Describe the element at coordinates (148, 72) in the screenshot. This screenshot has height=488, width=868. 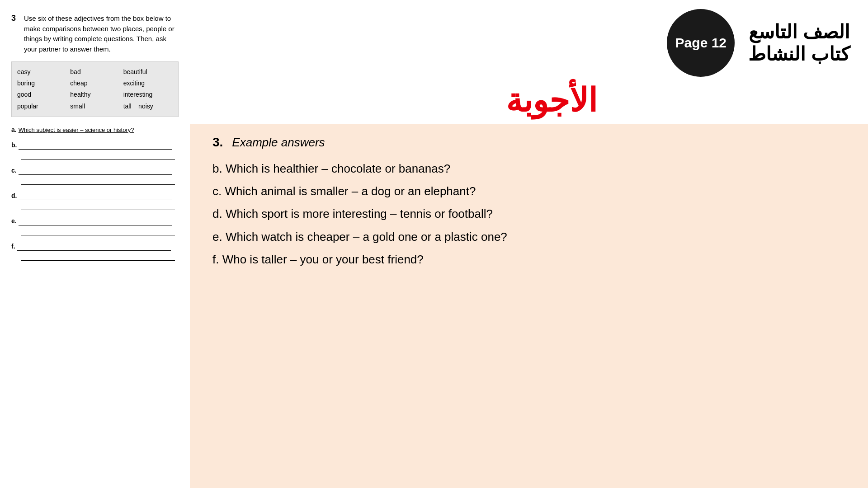
I see `word-item: beautiful` at that location.